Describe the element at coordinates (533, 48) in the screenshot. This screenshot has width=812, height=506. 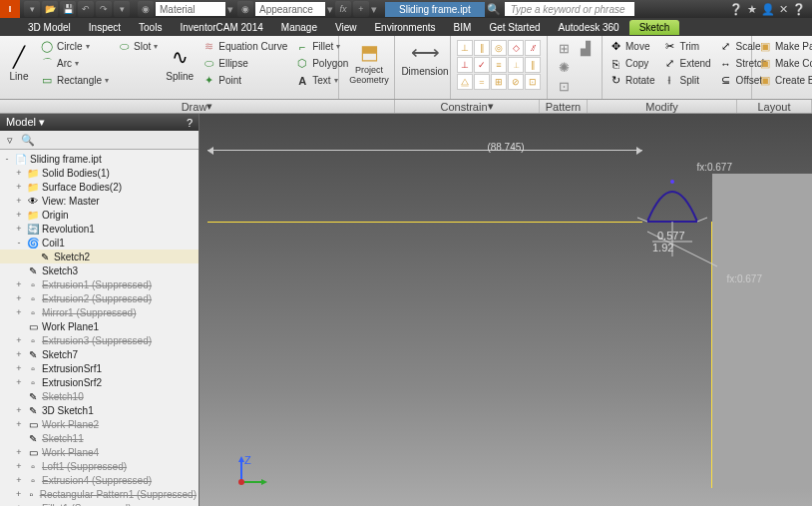
I see `constrain-parallel-icon: ⫽` at that location.